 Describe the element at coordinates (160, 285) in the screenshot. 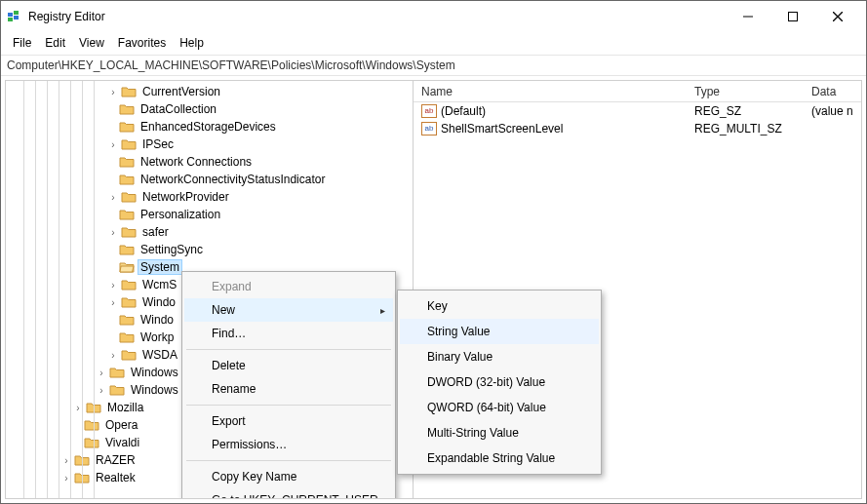

I see `tree-item: WcmS` at that location.